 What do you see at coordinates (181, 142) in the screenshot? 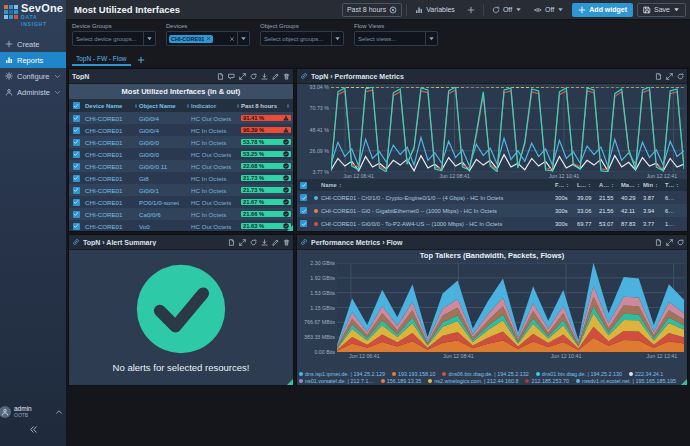
I see `table-row: CHI-CORE01Gi0/0/0HC In Octets53.78 %` at bounding box center [181, 142].